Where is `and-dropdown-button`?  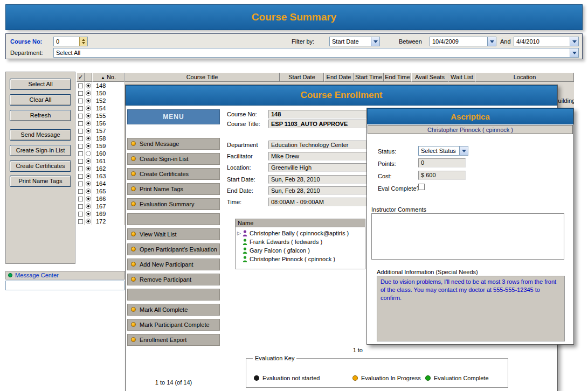 and-dropdown-button is located at coordinates (574, 41).